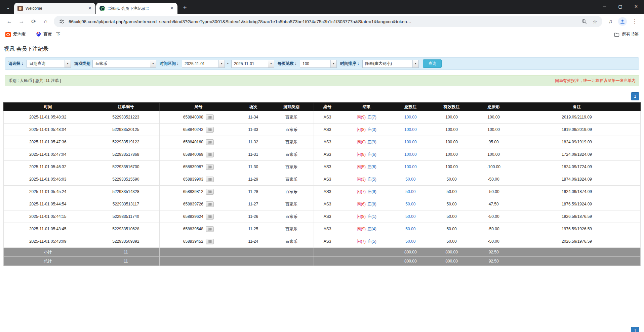 The width and height of the screenshot is (644, 332). Describe the element at coordinates (635, 21) in the screenshot. I see `menu-kebab-icon: ⋮` at that location.